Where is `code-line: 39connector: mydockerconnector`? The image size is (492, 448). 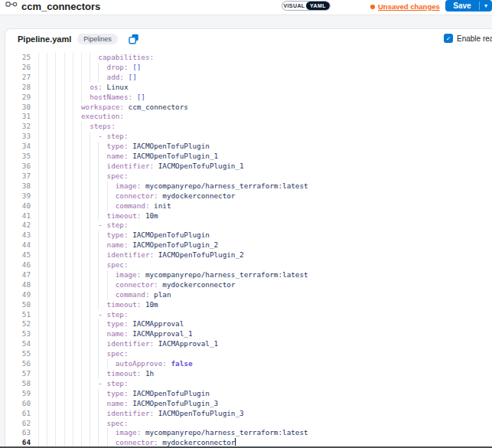 code-line: 39connector: mydockerconnector is located at coordinates (249, 196).